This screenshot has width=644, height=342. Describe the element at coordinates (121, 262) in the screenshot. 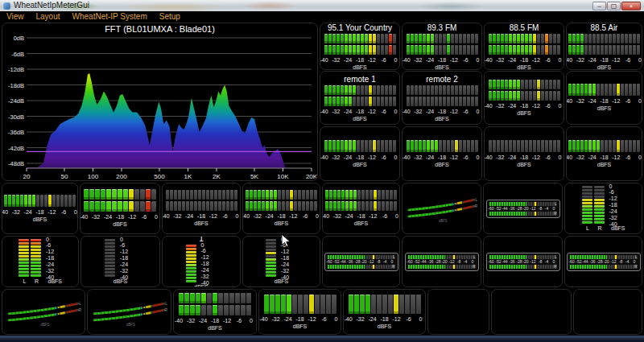

I see `meter-row5-vertical-2: 0-6-12-18-24-32-40dBFS` at that location.